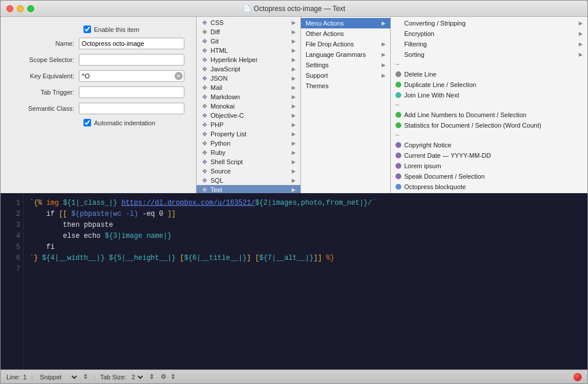 The width and height of the screenshot is (588, 384). What do you see at coordinates (45, 108) in the screenshot?
I see `semantic-label: Semantic Class:` at bounding box center [45, 108].